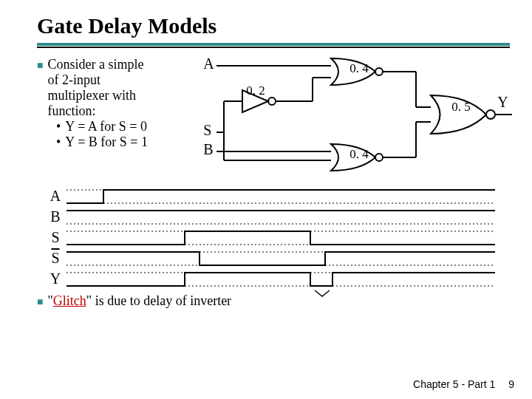 The width and height of the screenshot is (532, 399). What do you see at coordinates (461, 107) in the screenshot?
I see `delay-nor3: 0. 5` at bounding box center [461, 107].